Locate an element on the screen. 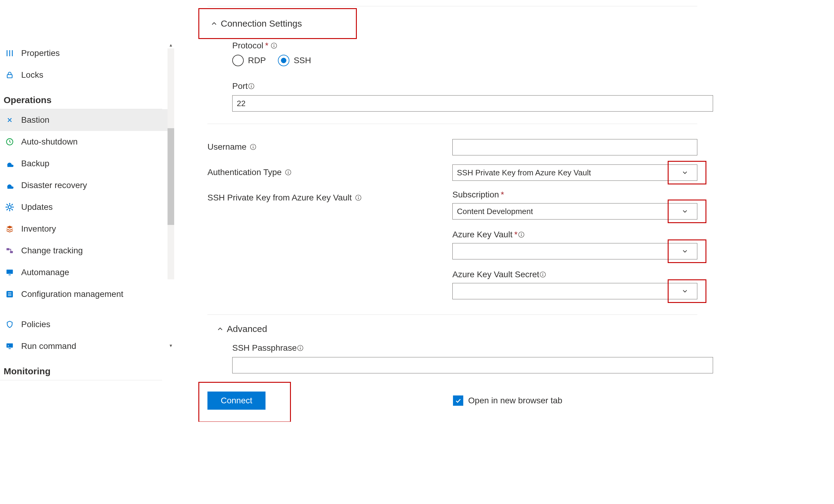  sidebar-item-label: Configuration management is located at coordinates (72, 294).